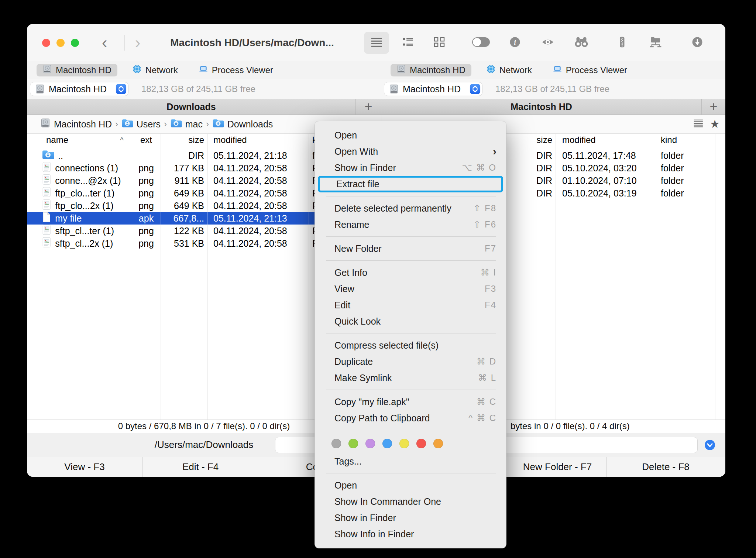 The width and height of the screenshot is (756, 558). Describe the element at coordinates (410, 289) in the screenshot. I see `menu-item-view: ViewF3` at that location.